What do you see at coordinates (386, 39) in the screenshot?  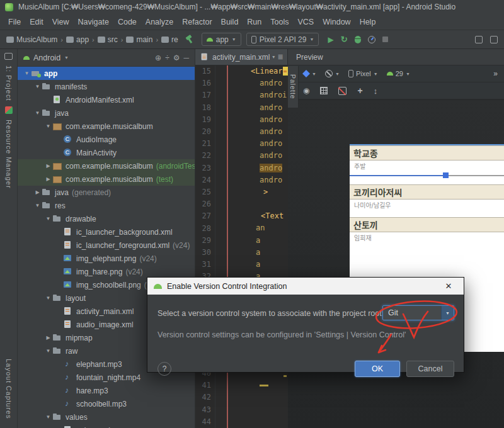 I see `stop-button` at bounding box center [386, 39].